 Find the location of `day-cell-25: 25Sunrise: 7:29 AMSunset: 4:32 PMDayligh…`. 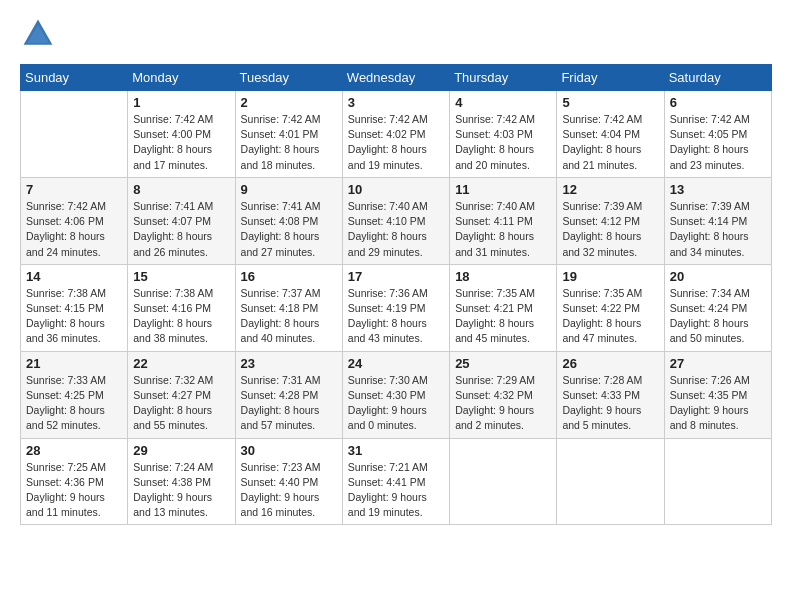

day-cell-25: 25Sunrise: 7:29 AMSunset: 4:32 PMDayligh… is located at coordinates (504, 394).